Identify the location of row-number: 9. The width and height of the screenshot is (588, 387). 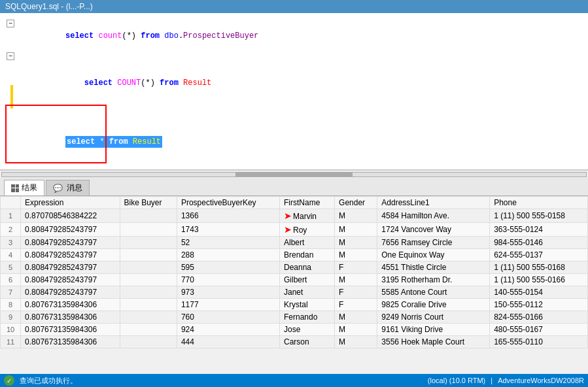
(10, 318).